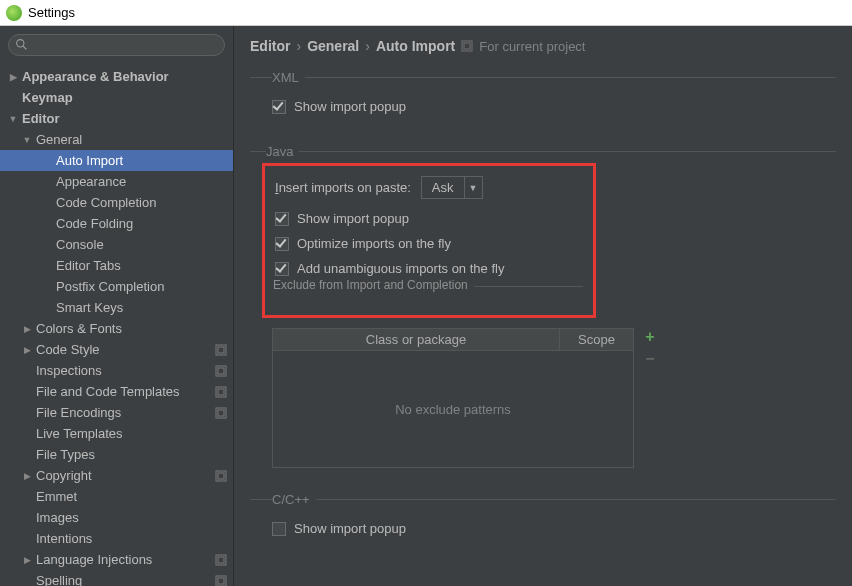 This screenshot has height=586, width=852. What do you see at coordinates (116, 224) in the screenshot?
I see `tree-item: ▶Code Folding` at bounding box center [116, 224].